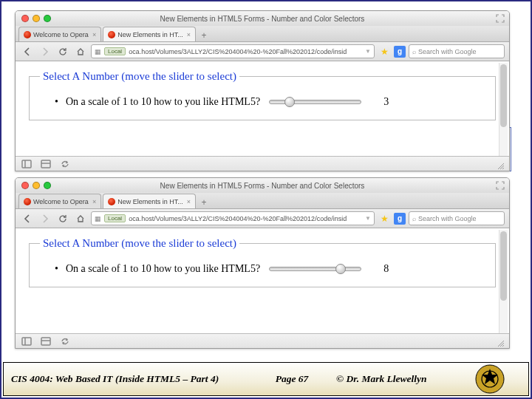  I want to click on ucf-logo-icon, so click(490, 379).